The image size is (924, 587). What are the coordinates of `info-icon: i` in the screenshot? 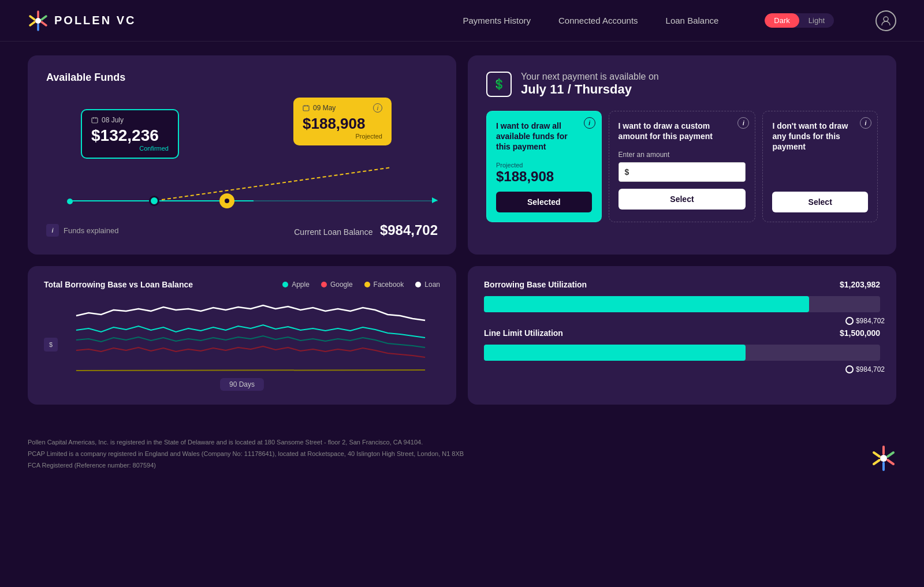 It's located at (53, 230).